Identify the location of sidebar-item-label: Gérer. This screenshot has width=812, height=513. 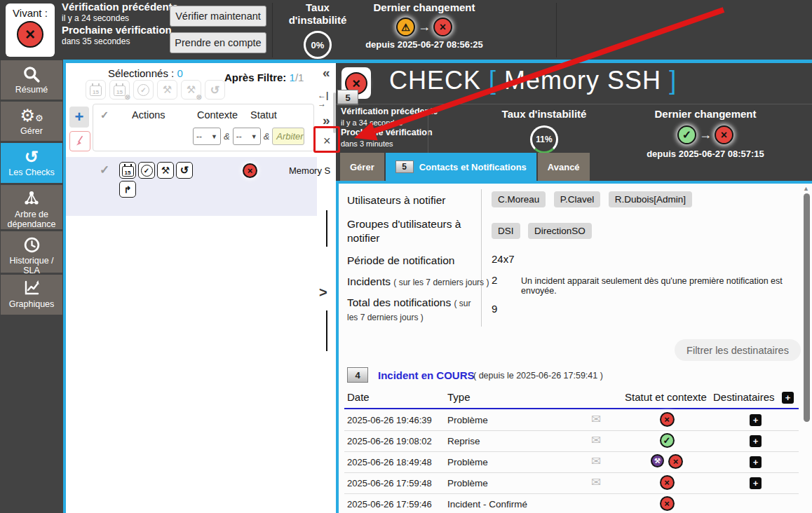
(32, 131).